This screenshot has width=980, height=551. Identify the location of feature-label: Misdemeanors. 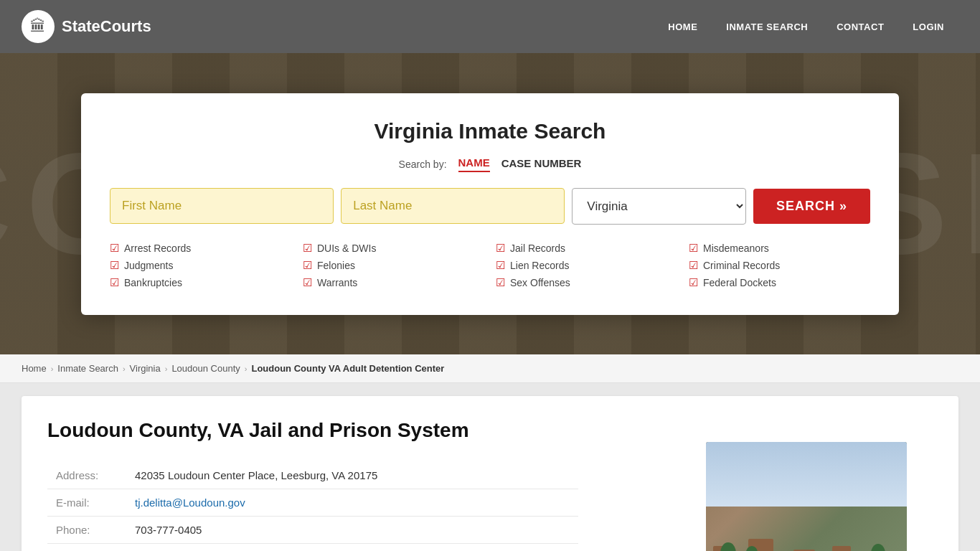
(736, 248).